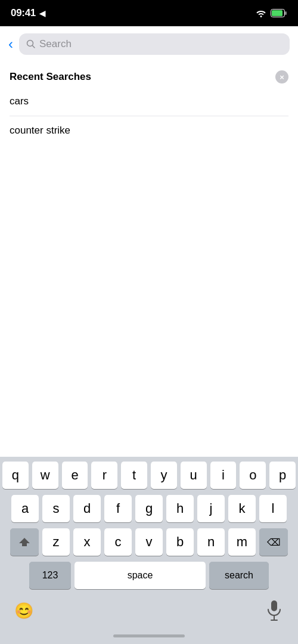 This screenshot has height=644, width=298. What do you see at coordinates (24, 542) in the screenshot?
I see `shift-icon` at bounding box center [24, 542].